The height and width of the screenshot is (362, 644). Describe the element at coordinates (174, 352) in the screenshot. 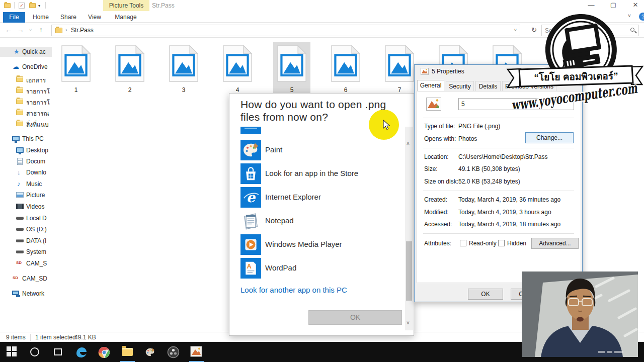

I see `obs-icon` at that location.